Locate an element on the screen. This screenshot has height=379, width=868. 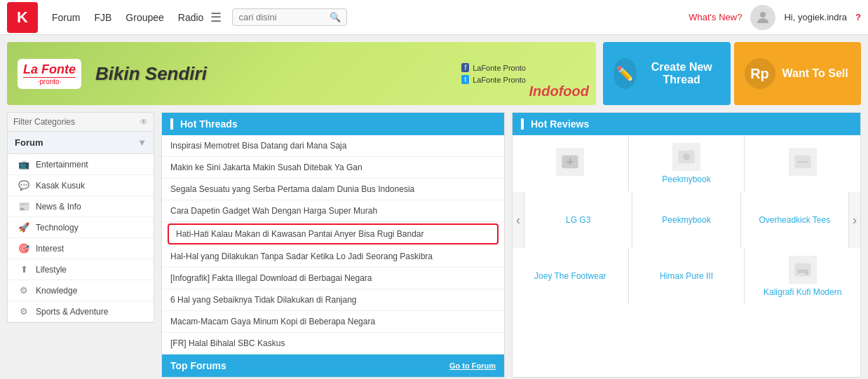
target-icon: 🎯 is located at coordinates (24, 248).